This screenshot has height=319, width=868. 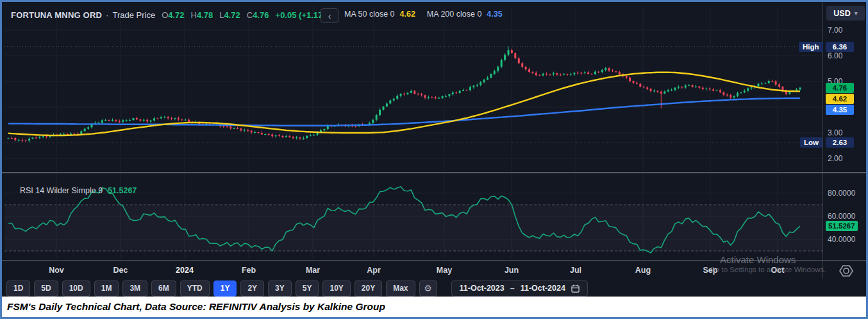 What do you see at coordinates (758, 259) in the screenshot?
I see `windows-watermark-line1: Activate Windows` at bounding box center [758, 259].